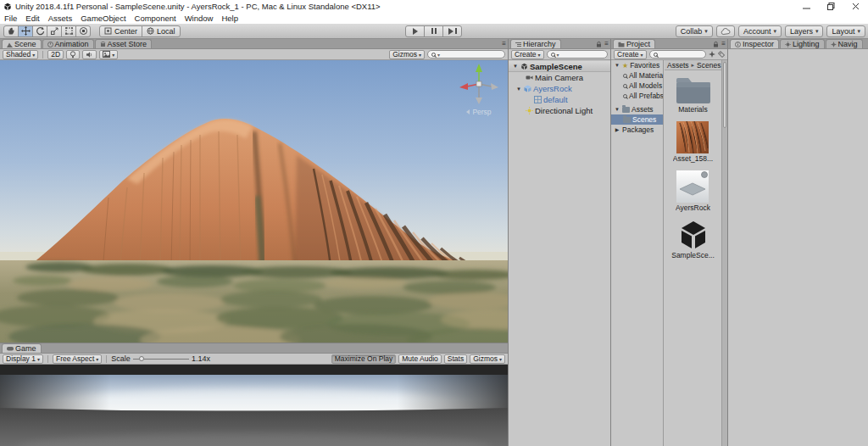  I want to click on step-button, so click(453, 31).